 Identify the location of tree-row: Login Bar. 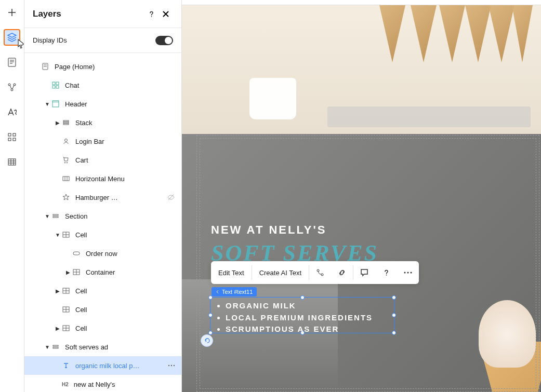
(103, 141).